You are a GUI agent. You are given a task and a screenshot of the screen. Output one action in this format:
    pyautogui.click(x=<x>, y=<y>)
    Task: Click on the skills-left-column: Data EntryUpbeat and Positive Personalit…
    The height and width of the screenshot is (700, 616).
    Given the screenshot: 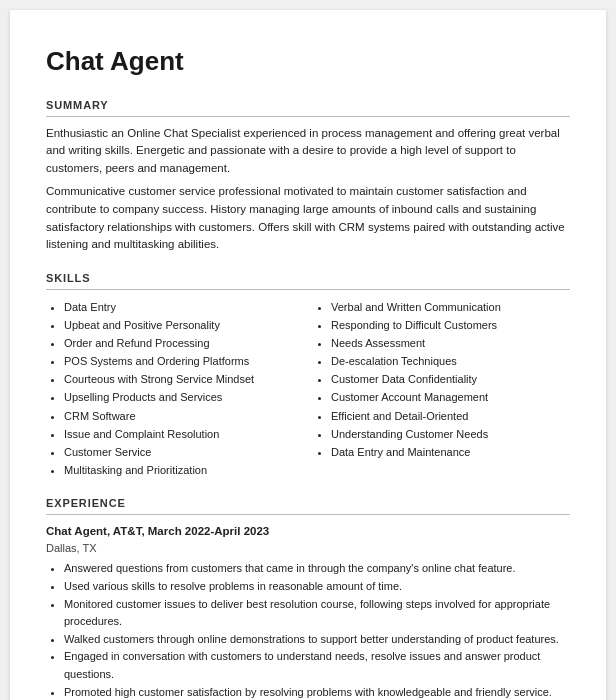 What is the action you would take?
    pyautogui.click(x=174, y=388)
    